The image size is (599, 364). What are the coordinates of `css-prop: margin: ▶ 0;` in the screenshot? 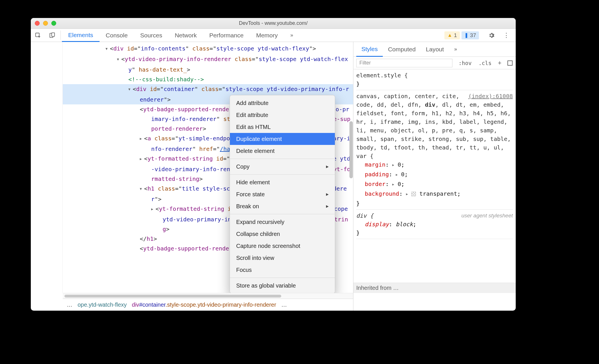 It's located at (435, 165).